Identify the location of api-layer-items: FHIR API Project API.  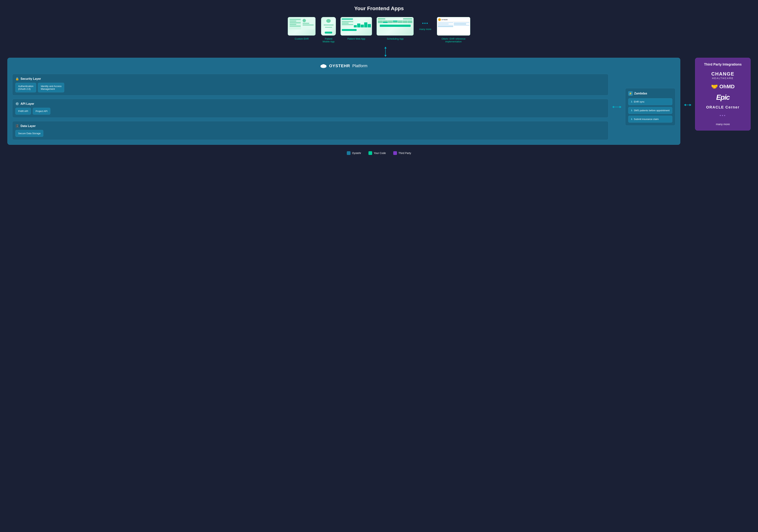
(310, 111).